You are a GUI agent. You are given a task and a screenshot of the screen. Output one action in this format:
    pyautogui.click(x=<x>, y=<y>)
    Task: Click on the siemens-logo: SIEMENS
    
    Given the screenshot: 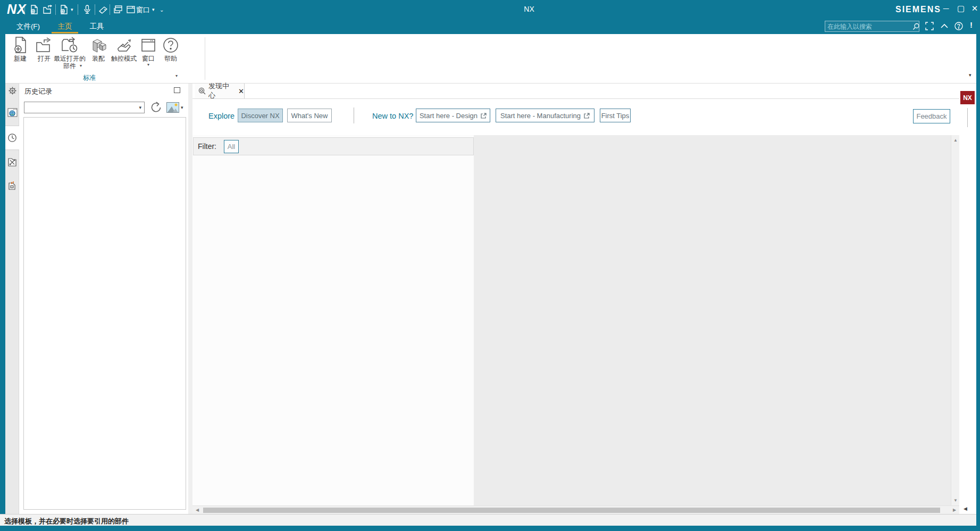 What is the action you would take?
    pyautogui.click(x=918, y=10)
    